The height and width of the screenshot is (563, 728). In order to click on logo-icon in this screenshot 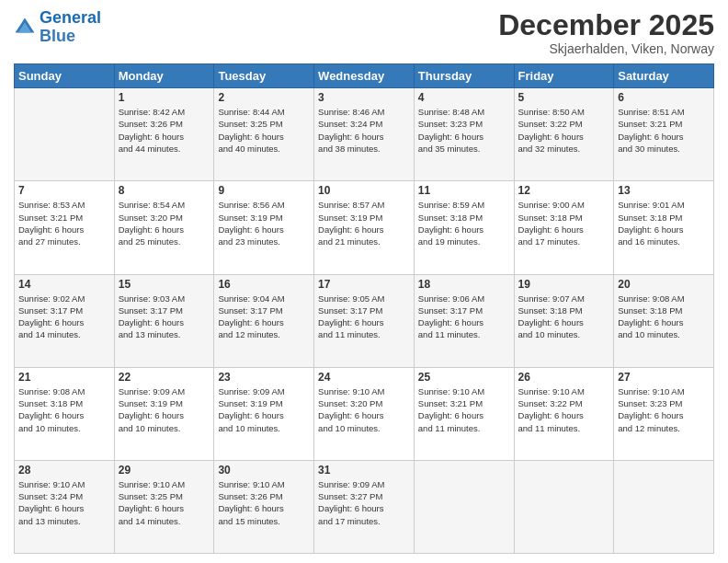, I will do `click(25, 28)`.